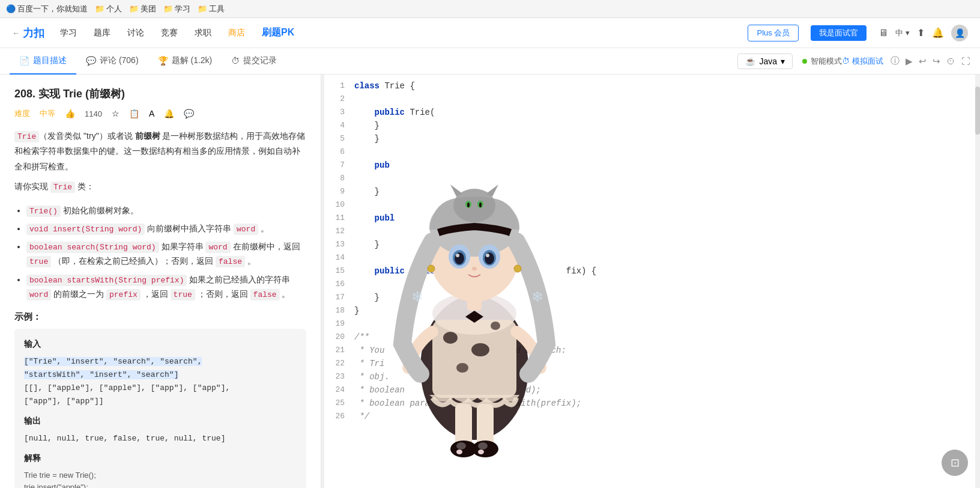 This screenshot has height=488, width=980. What do you see at coordinates (102, 33) in the screenshot?
I see `nav-problems: 题库` at bounding box center [102, 33].